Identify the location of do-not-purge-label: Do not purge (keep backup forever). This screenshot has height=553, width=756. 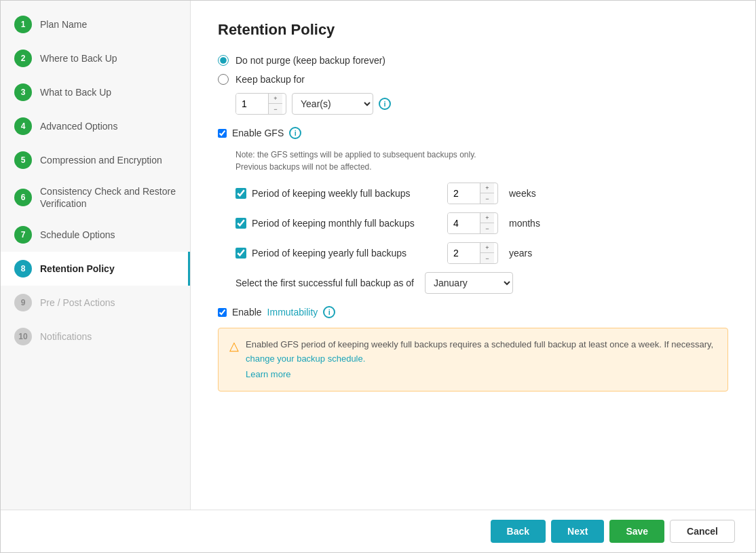
(311, 60).